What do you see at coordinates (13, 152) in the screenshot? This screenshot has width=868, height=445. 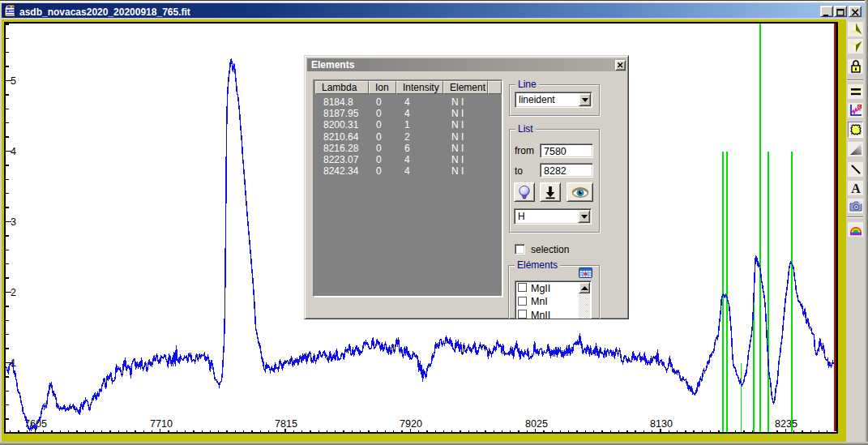 I see `svg-text: 4` at bounding box center [13, 152].